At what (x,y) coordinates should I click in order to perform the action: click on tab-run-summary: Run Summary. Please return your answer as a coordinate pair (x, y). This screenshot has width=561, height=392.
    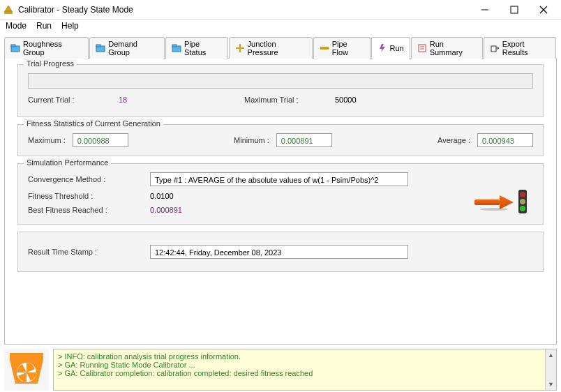
    Looking at the image, I should click on (447, 47).